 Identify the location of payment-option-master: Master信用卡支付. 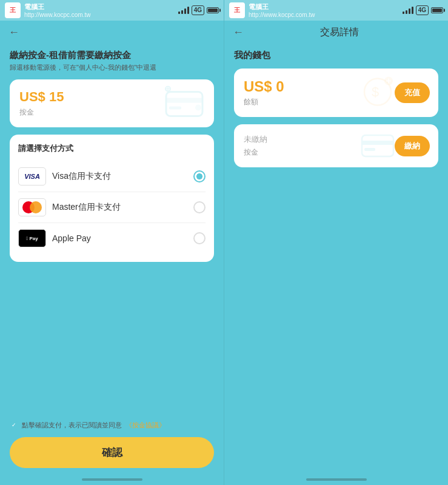
(112, 207).